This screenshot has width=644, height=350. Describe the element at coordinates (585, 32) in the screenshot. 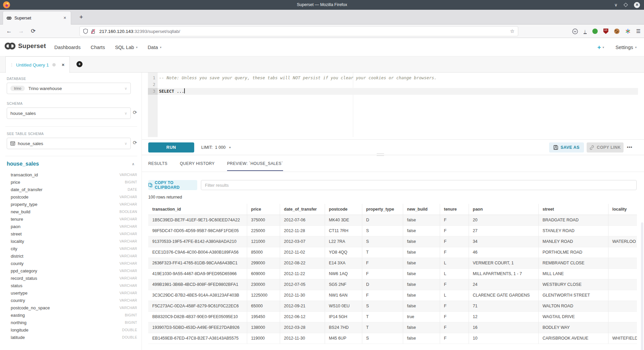

I see `downloads-icon: ↓` at that location.